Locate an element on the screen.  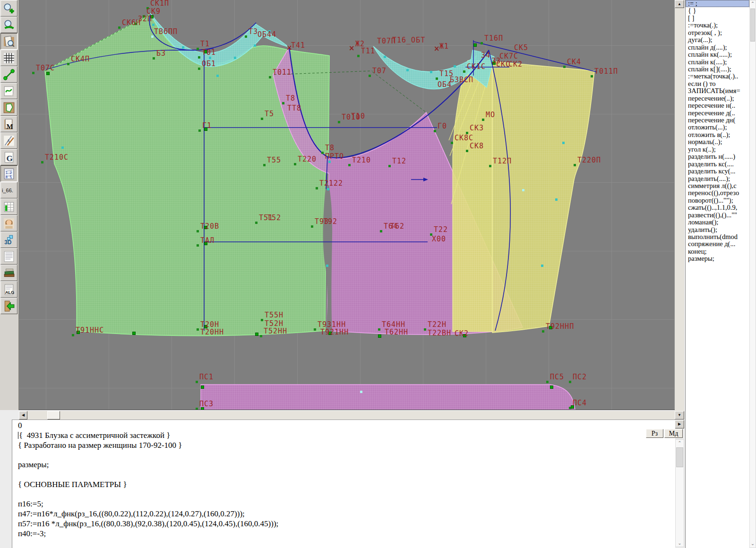
canvas-hscroll-right-icon: ▶ is located at coordinates (679, 424).